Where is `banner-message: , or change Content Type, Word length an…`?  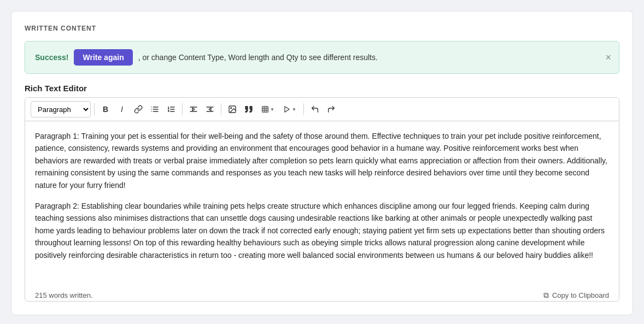 banner-message: , or change Content Type, Word length an… is located at coordinates (258, 57).